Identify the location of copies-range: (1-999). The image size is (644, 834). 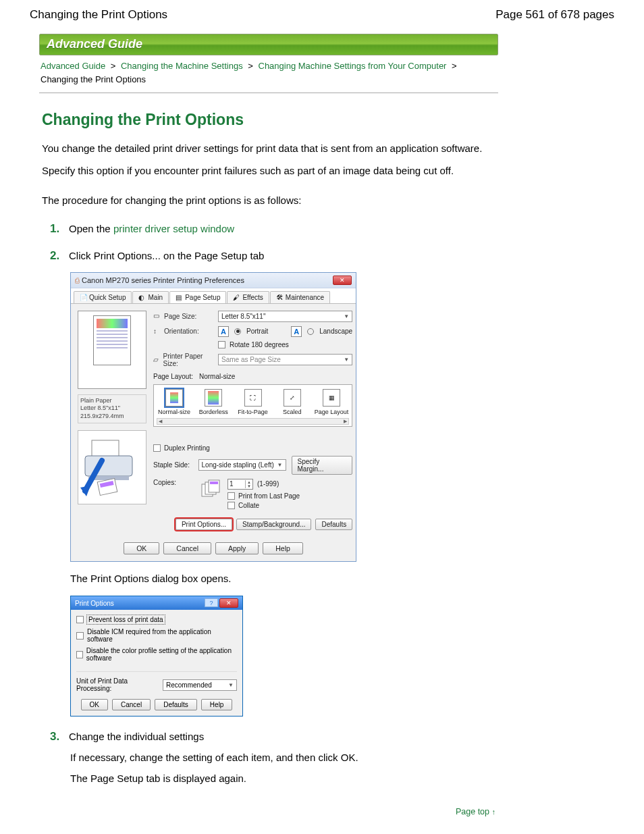
(268, 484).